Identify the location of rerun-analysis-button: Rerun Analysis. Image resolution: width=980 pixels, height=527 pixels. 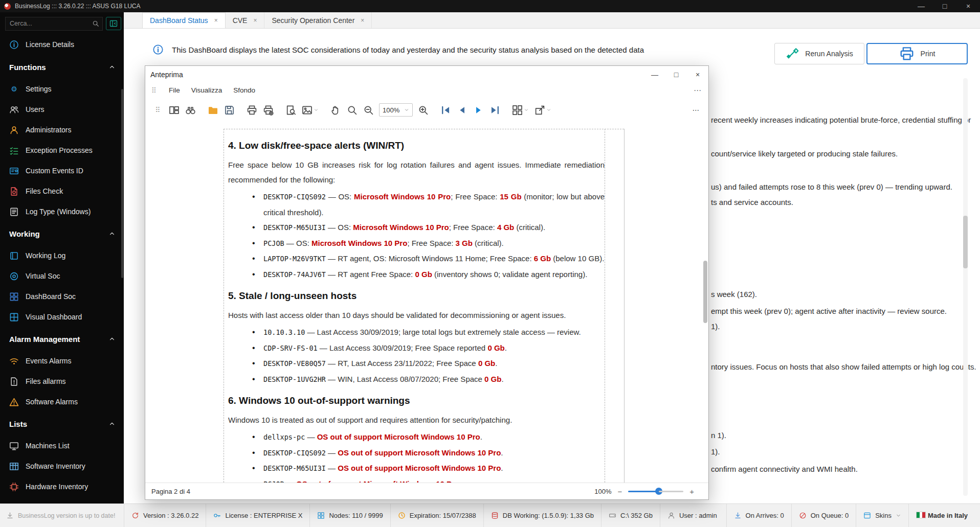
(819, 54).